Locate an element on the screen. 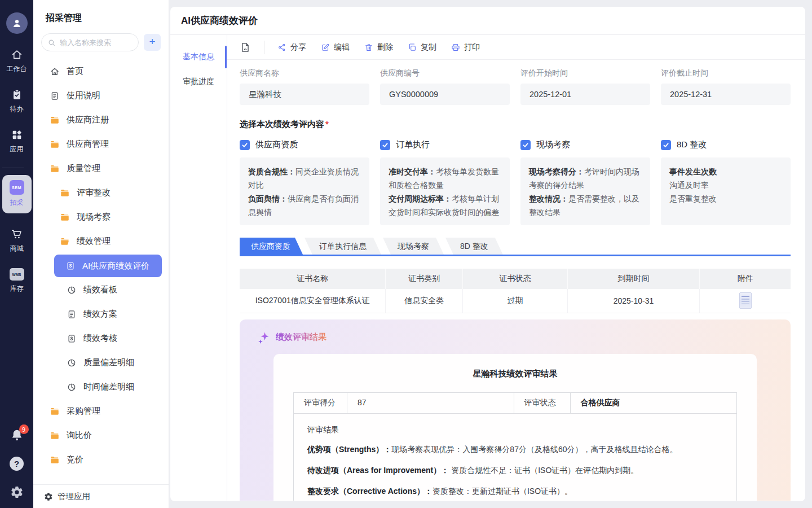  sidebar-item-供应商注册: 供应商注册 is located at coordinates (101, 120).